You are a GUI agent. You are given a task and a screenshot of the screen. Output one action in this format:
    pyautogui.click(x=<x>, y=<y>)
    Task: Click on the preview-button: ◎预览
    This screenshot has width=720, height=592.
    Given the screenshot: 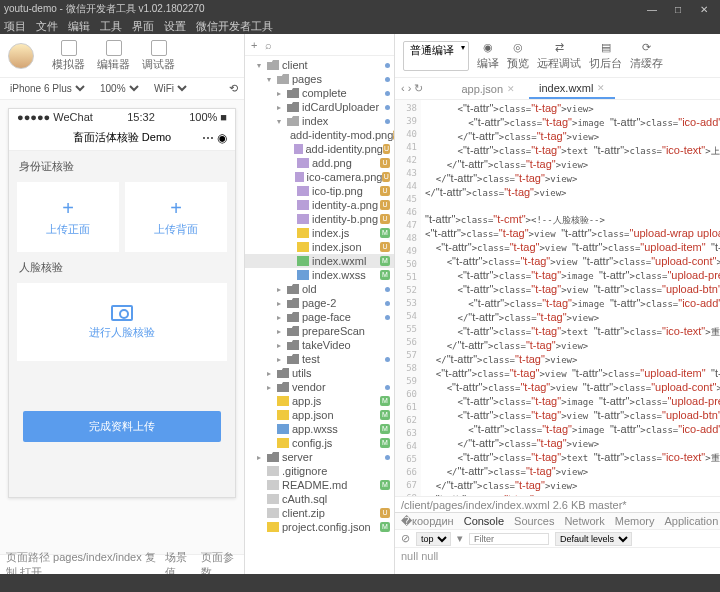 What is the action you would take?
    pyautogui.click(x=518, y=56)
    